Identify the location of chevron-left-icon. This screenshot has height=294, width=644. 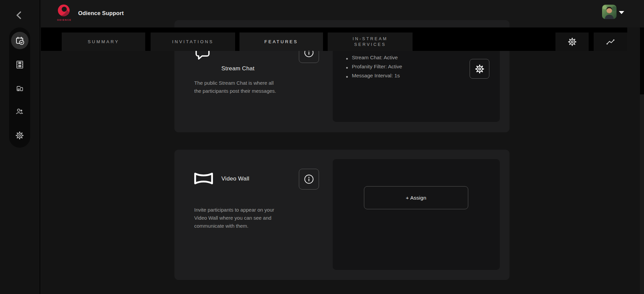
(19, 15).